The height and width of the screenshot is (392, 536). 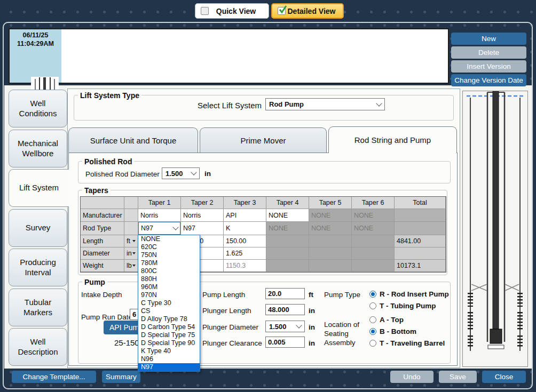 What do you see at coordinates (121, 377) in the screenshot?
I see `summary-button: Summary` at bounding box center [121, 377].